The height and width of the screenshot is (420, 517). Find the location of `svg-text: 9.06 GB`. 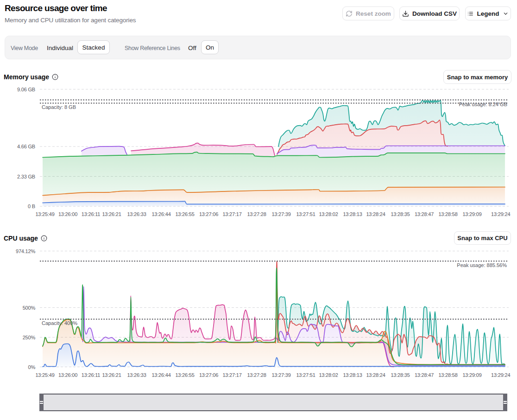

svg-text: 9.06 GB is located at coordinates (26, 89).